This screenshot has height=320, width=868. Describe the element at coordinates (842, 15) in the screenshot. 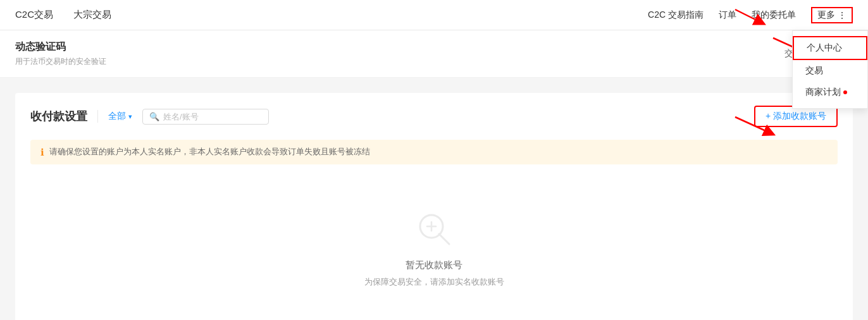

I see `more-icon: ⋮` at that location.